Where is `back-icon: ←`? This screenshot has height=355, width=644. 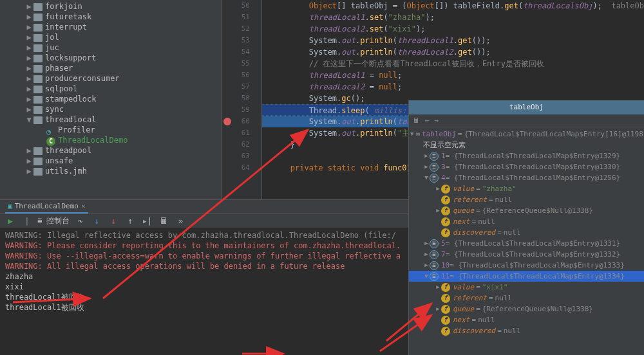 back-icon: ← is located at coordinates (428, 121).